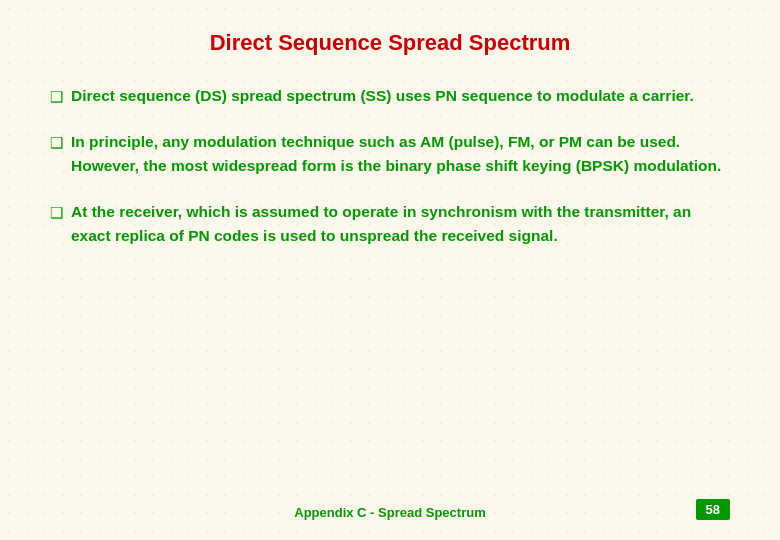  Describe the element at coordinates (400, 96) in the screenshot. I see `bullet-text-1: Direct sequence (DS) spread spectrum (SS…` at that location.